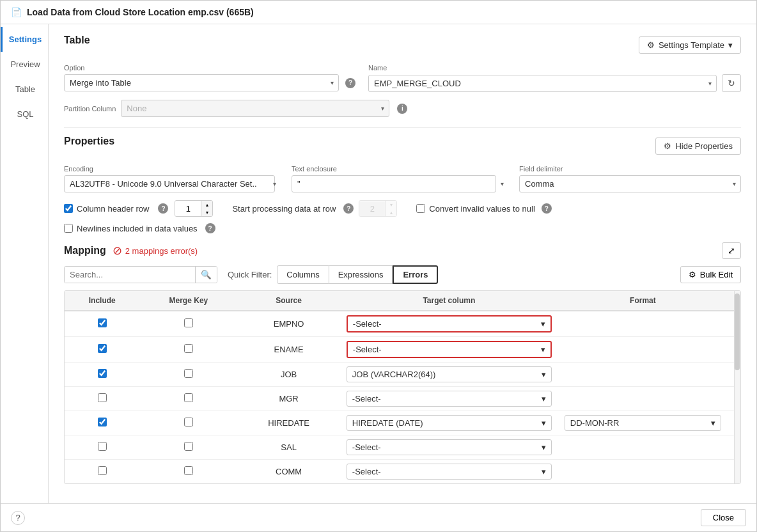 The width and height of the screenshot is (757, 532). I want to click on partition-select: None, so click(255, 109).